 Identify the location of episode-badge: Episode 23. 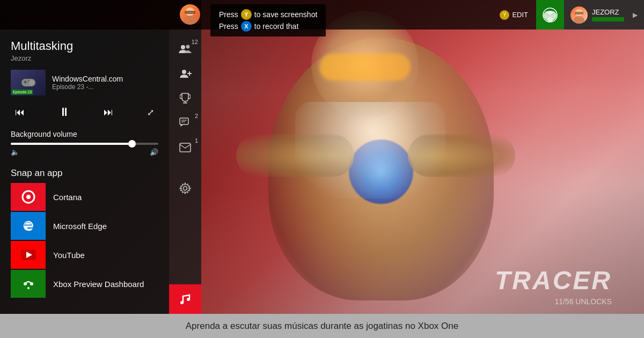
(23, 92).